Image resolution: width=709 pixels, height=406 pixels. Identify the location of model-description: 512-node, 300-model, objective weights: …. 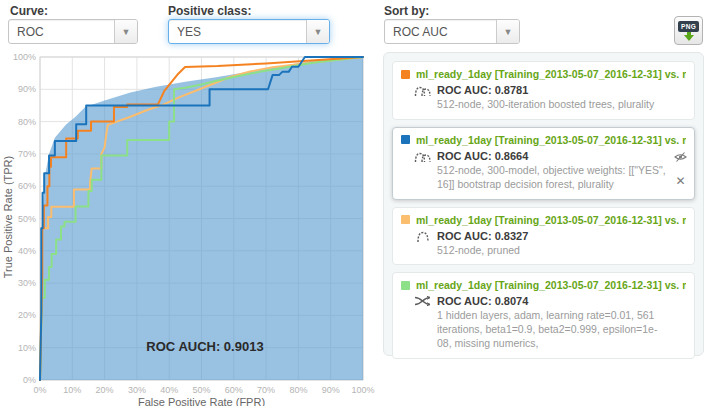
(544, 178).